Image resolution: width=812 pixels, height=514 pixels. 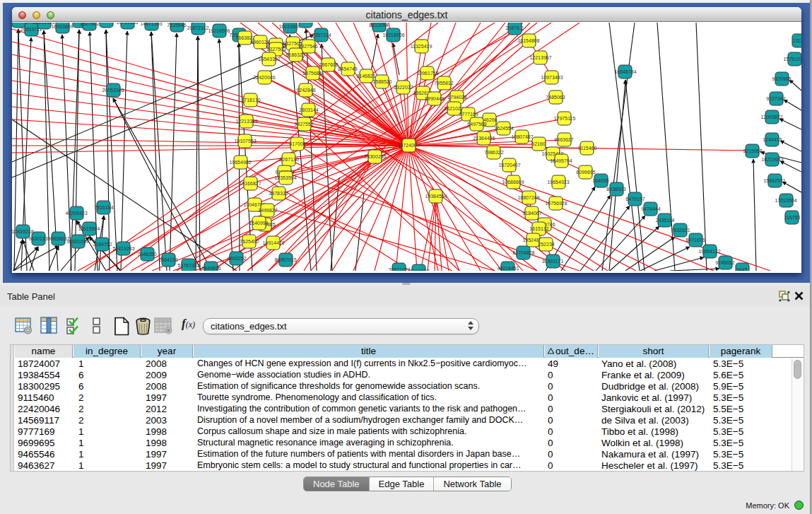 I want to click on svg-text: 5875685, so click(x=312, y=74).